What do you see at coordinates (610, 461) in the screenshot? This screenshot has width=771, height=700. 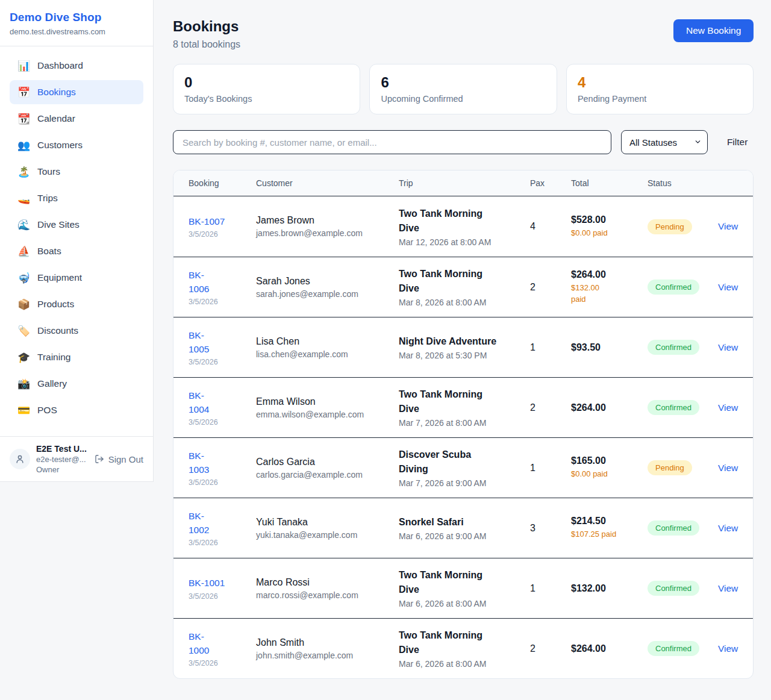 I see `total-amount: $165.00` at bounding box center [610, 461].